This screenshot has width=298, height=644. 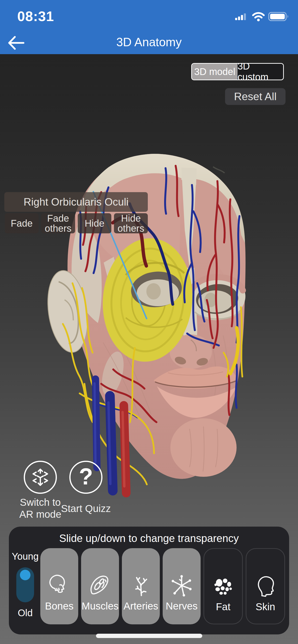 I want to click on ar-mode-button, so click(x=40, y=477).